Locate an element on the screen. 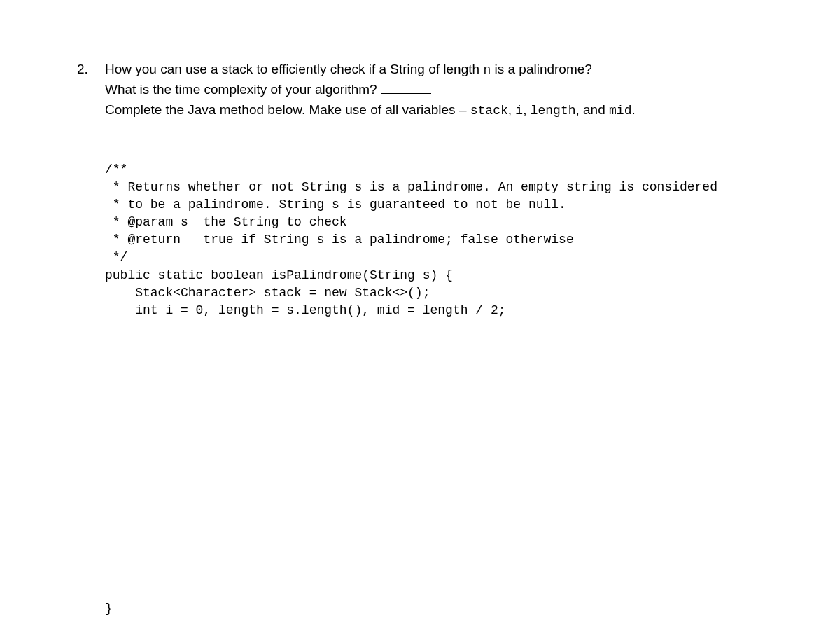  code-line-5: * @return true if String s is a palindro… is located at coordinates (434, 240).